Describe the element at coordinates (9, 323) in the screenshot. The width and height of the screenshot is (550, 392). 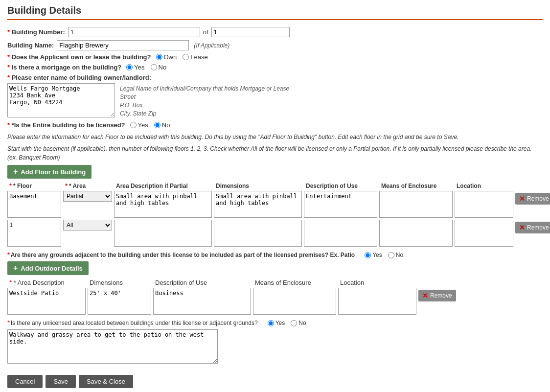
I see `unlicensed-required-star: *` at that location.